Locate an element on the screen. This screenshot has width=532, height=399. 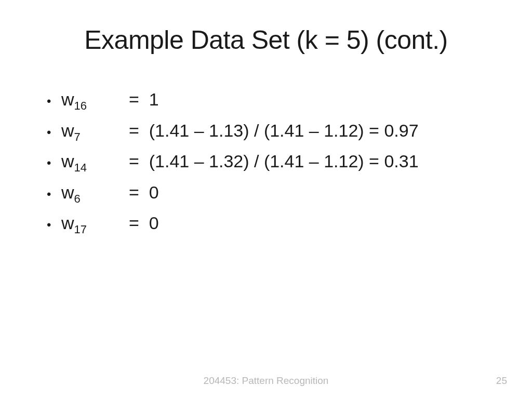
variable: w16 is located at coordinates (95, 100).